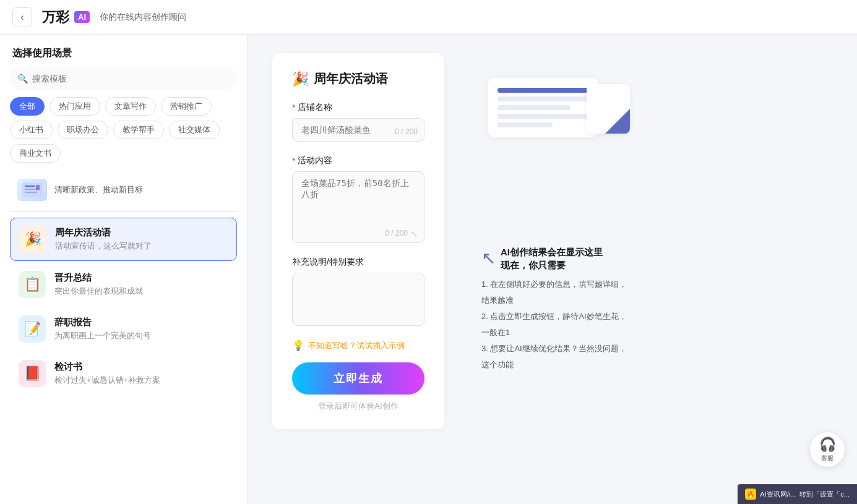 The image size is (857, 504). What do you see at coordinates (141, 278) in the screenshot?
I see `template-name-promotion: 晋升总结` at bounding box center [141, 278].